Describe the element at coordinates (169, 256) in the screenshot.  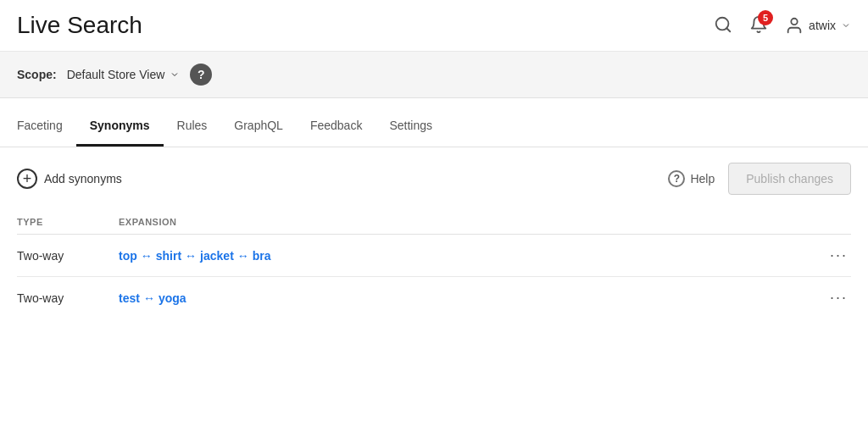
I see `synonym-term: shirt` at that location.